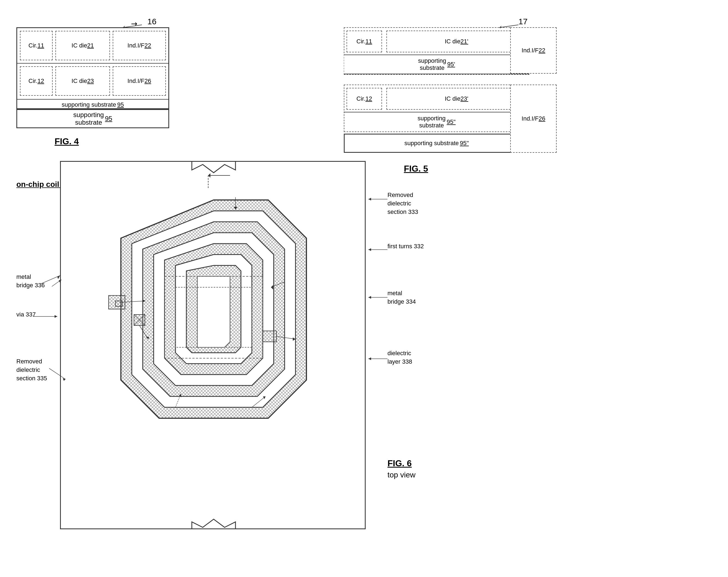  What do you see at coordinates (437, 65) in the screenshot?
I see `fig5-substrate95p: supportingsubstrate 95'` at bounding box center [437, 65].